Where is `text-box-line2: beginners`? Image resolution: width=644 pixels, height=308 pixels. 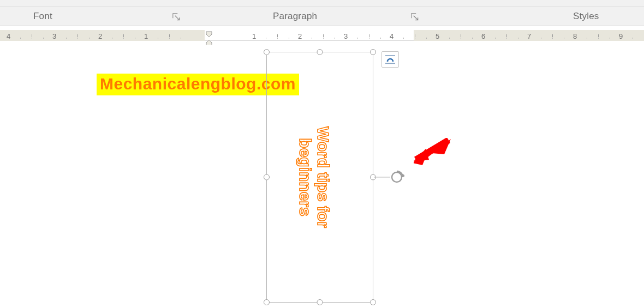
text-box-line2: beginners is located at coordinates (306, 177).